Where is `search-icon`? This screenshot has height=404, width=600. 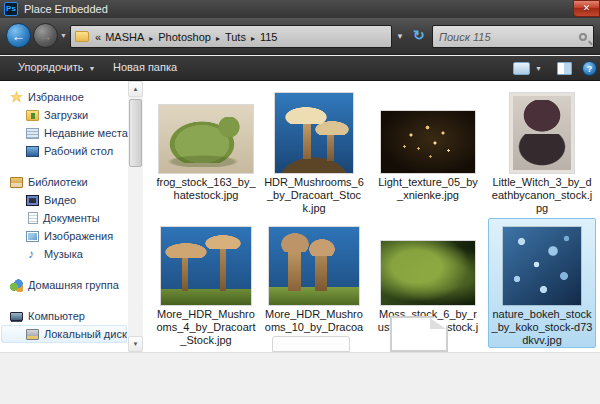
search-icon is located at coordinates (583, 37).